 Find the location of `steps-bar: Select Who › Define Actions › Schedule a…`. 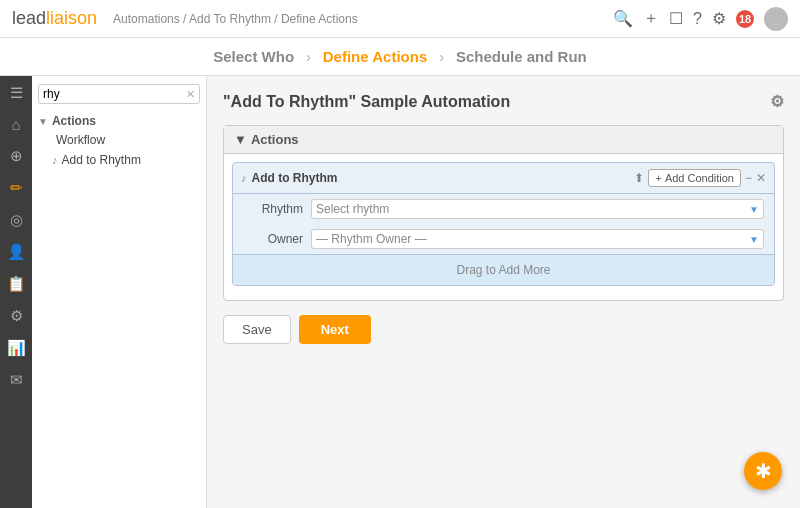

steps-bar: Select Who › Define Actions › Schedule a… is located at coordinates (400, 57).